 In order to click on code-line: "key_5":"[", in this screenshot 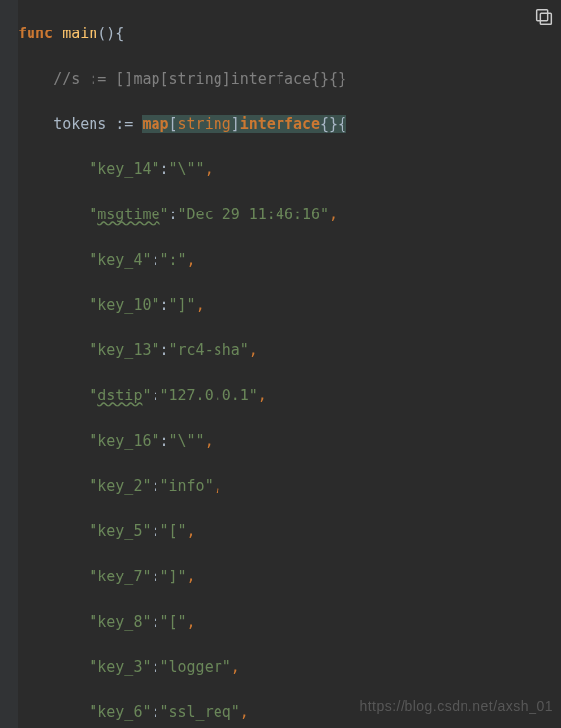, I will do `click(289, 531)`.